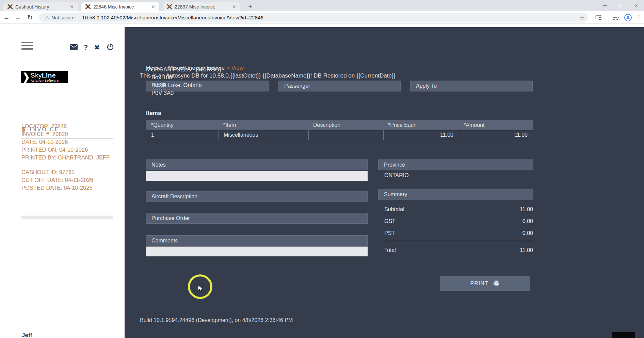 The height and width of the screenshot is (338, 644). Describe the element at coordinates (154, 113) in the screenshot. I see `items-section-title: Items` at that location.